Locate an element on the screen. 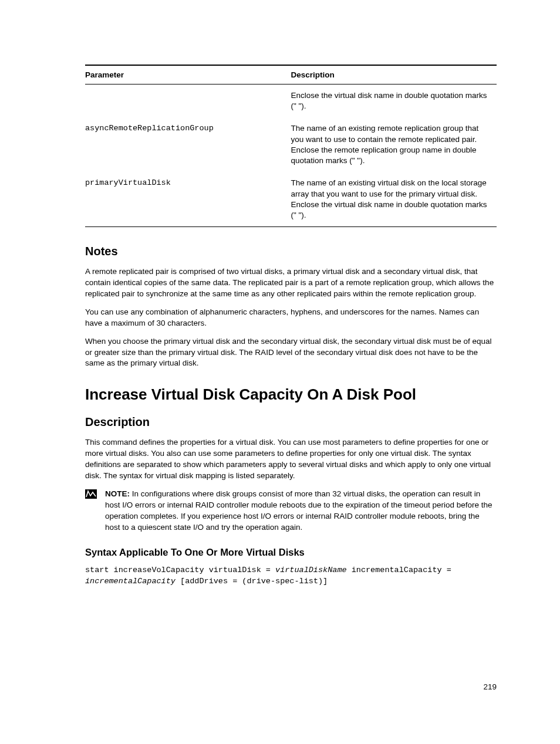 Image resolution: width=560 pixels, height=744 pixels. syntax-code: start increaseVolCapacity virtualDisk = … is located at coordinates (291, 576).